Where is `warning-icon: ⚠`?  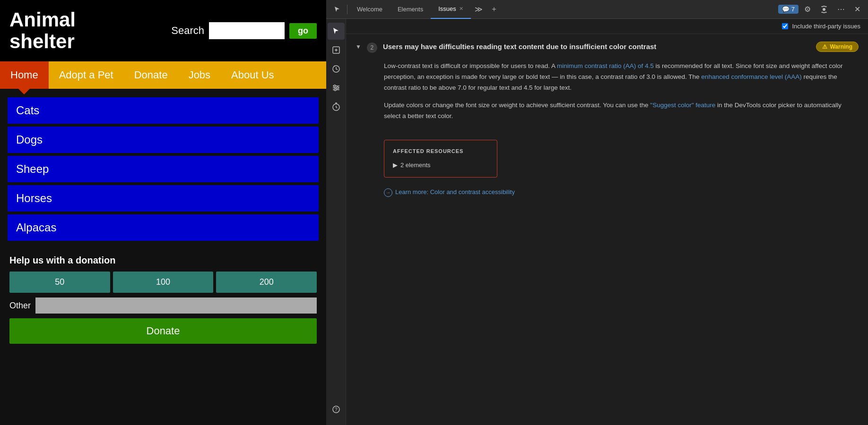
warning-icon: ⚠ is located at coordinates (825, 47).